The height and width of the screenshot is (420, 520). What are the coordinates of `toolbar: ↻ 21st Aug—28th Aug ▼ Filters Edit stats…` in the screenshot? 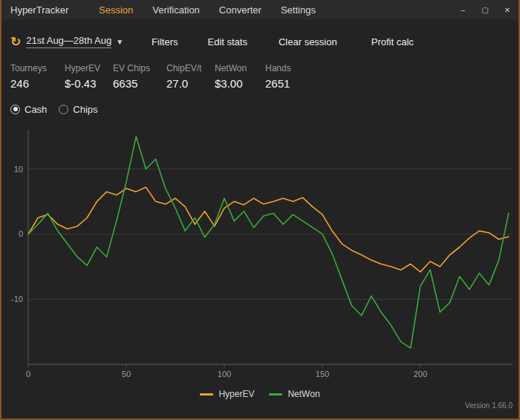 It's located at (260, 42).